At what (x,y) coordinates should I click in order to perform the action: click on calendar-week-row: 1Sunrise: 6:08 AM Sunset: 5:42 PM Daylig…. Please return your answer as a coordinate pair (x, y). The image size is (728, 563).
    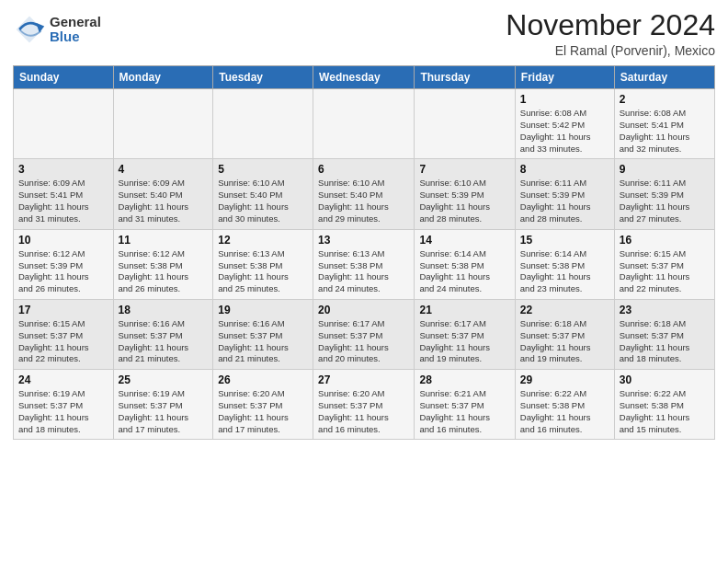
    Looking at the image, I should click on (364, 124).